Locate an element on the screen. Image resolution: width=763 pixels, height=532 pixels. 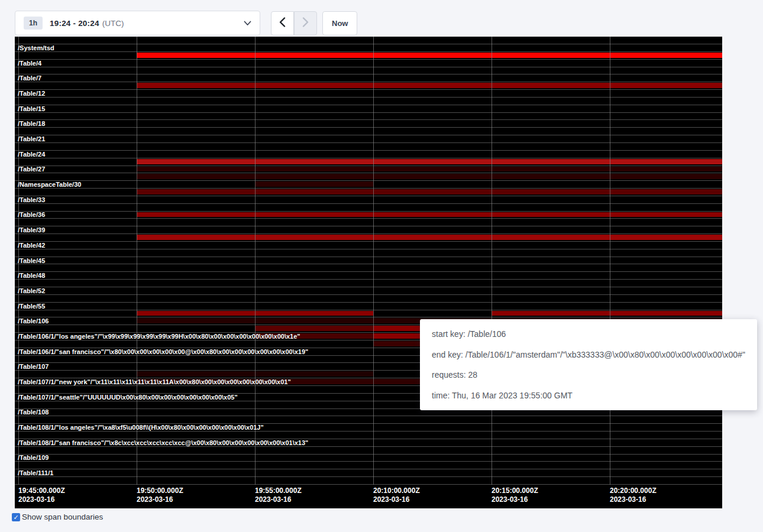
row-label: /Table/24 is located at coordinates (31, 154).